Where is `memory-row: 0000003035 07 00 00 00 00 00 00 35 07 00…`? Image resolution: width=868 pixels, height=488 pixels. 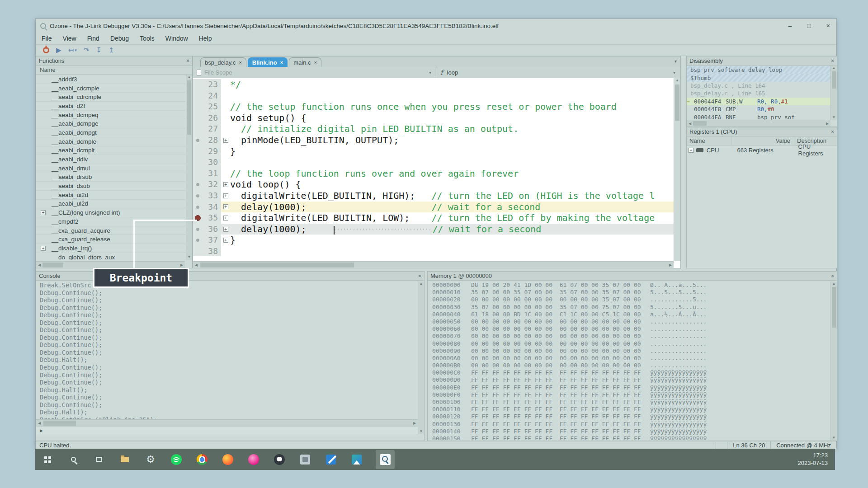 memory-row: 0000003035 07 00 00 00 00 00 00 35 07 00… is located at coordinates (629, 307).